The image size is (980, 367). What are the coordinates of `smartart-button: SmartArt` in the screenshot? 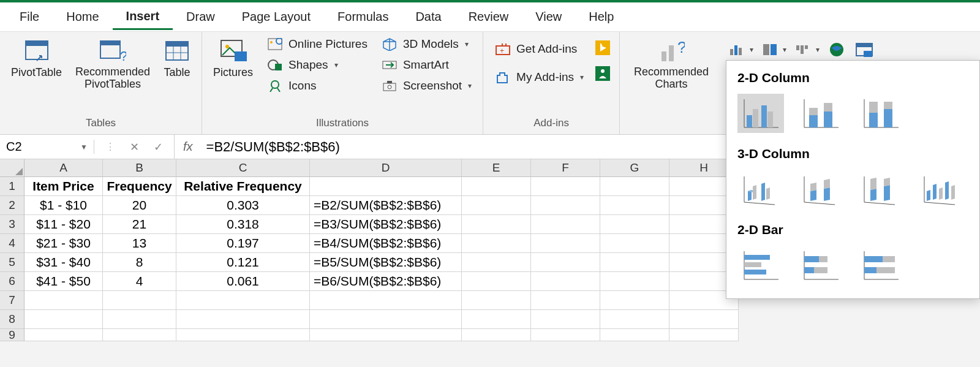 It's located at (426, 65).